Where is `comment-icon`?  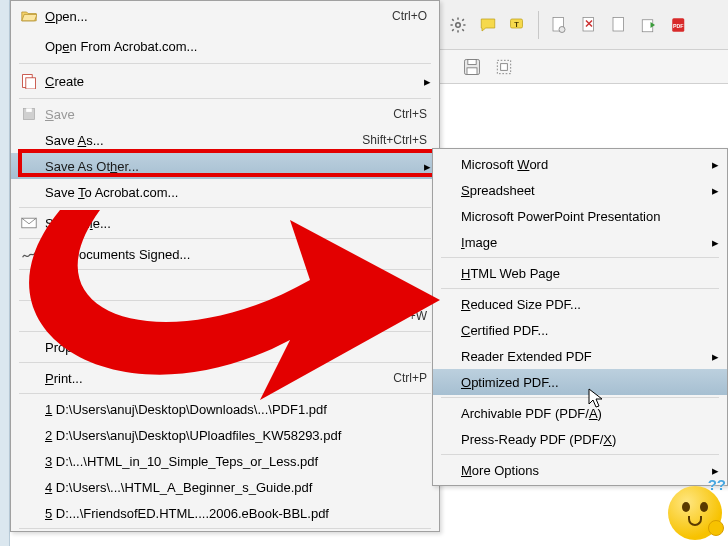 comment-icon is located at coordinates (488, 25).